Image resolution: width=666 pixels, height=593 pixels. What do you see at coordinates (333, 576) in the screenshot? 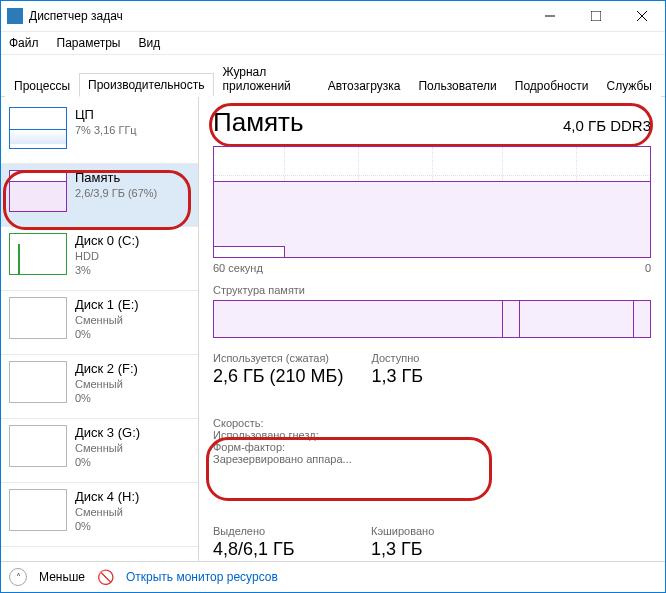
I see `footer: ˄ Меньше 🚫 Открыть монитор ресурсов` at bounding box center [333, 576].